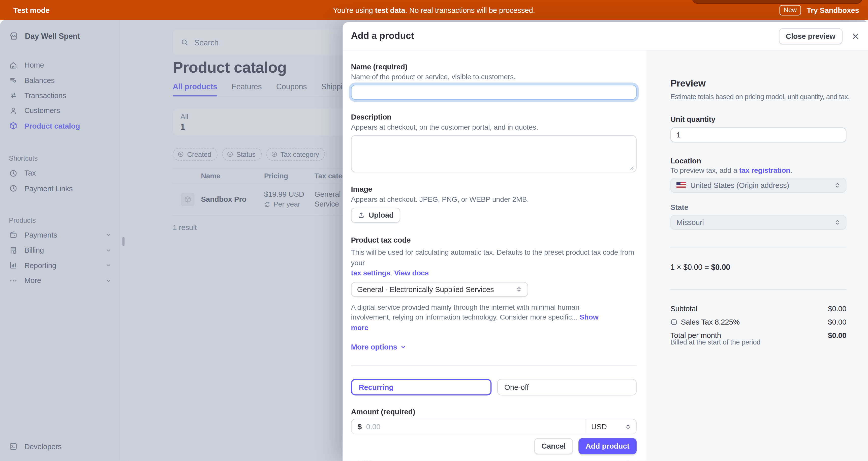 This screenshot has height=461, width=868. What do you see at coordinates (758, 207) in the screenshot?
I see `state-label: State` at bounding box center [758, 207].